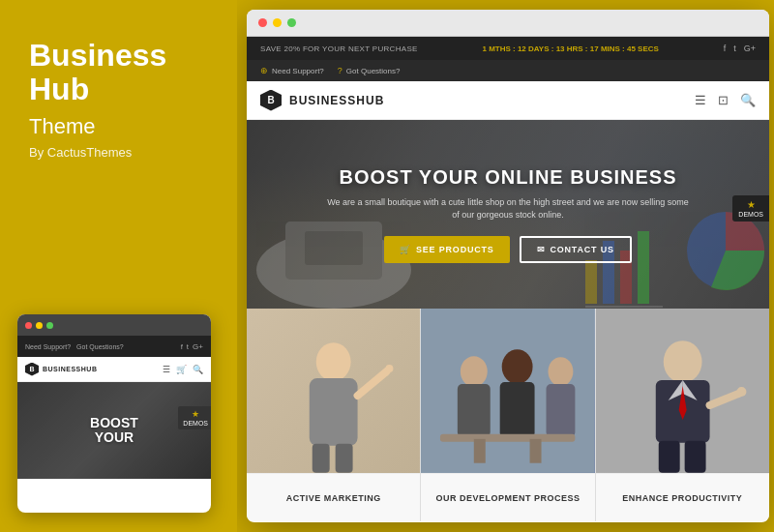 The width and height of the screenshot is (774, 532). What do you see at coordinates (337, 101) in the screenshot?
I see `site-logo-text: BUSINESSHUB` at bounding box center [337, 101].